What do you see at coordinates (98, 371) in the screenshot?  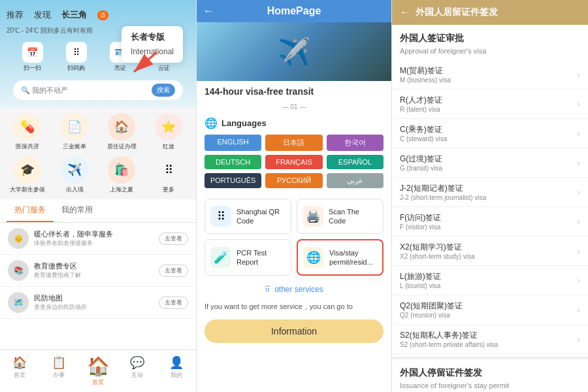 I see `bottom-nav-main: 🏠 首页` at bounding box center [98, 371].